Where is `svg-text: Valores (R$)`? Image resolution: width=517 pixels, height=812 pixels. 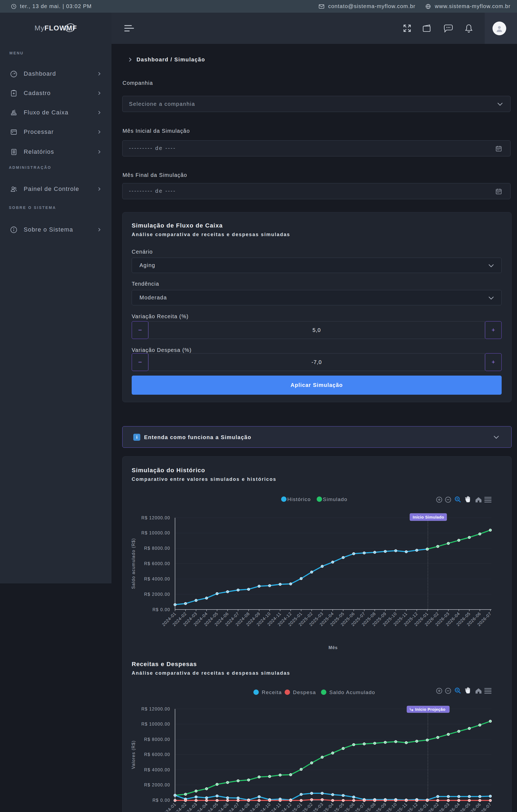
svg-text: Valores (R$) is located at coordinates (134, 755).